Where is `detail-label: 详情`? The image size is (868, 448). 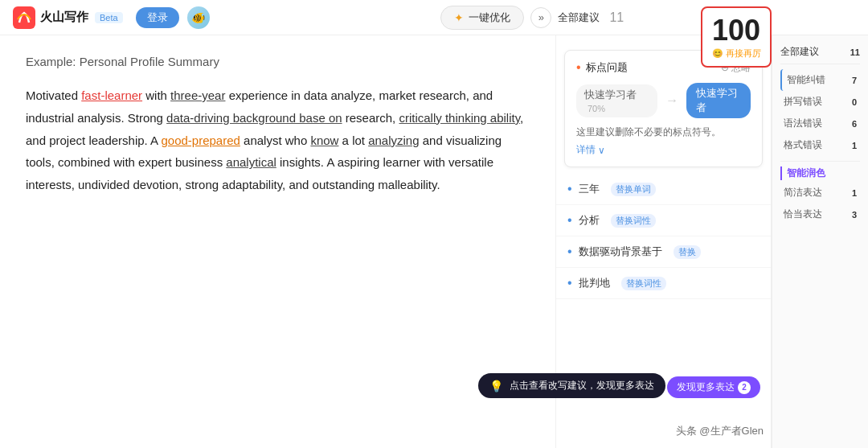
detail-label: 详情 is located at coordinates (586, 150).